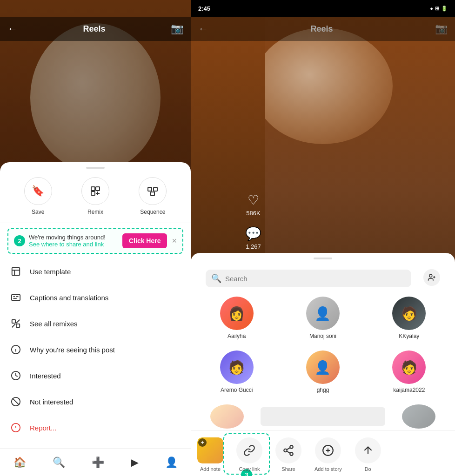  Describe the element at coordinates (43, 428) in the screenshot. I see `report-label: Report...` at that location.